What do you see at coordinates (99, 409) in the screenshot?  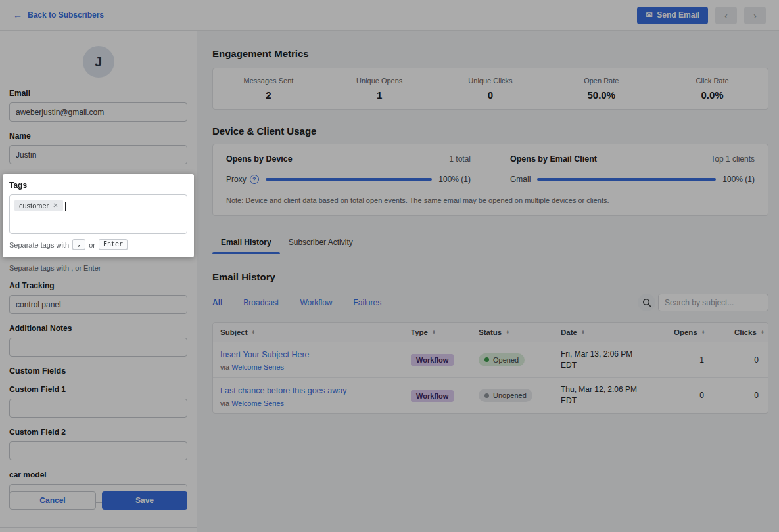 I see `custom-field-1-input` at bounding box center [99, 409].